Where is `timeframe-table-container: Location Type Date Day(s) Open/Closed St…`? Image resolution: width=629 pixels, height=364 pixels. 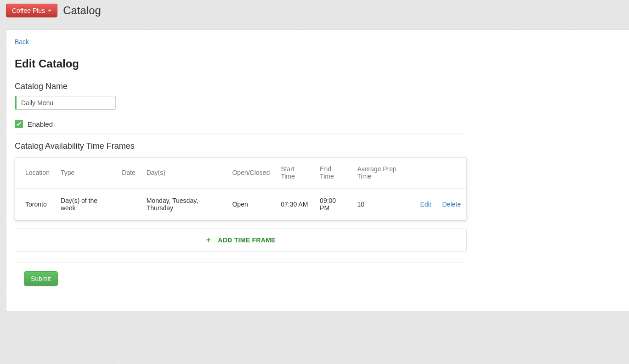
timeframe-table-container: Location Type Date Day(s) Open/Closed St… is located at coordinates (241, 189).